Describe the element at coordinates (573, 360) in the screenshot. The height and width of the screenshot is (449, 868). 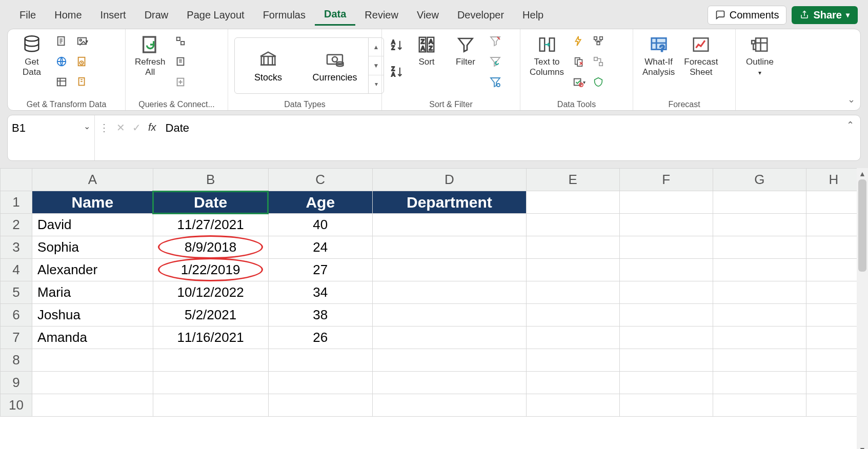
I see `cell-E8` at that location.